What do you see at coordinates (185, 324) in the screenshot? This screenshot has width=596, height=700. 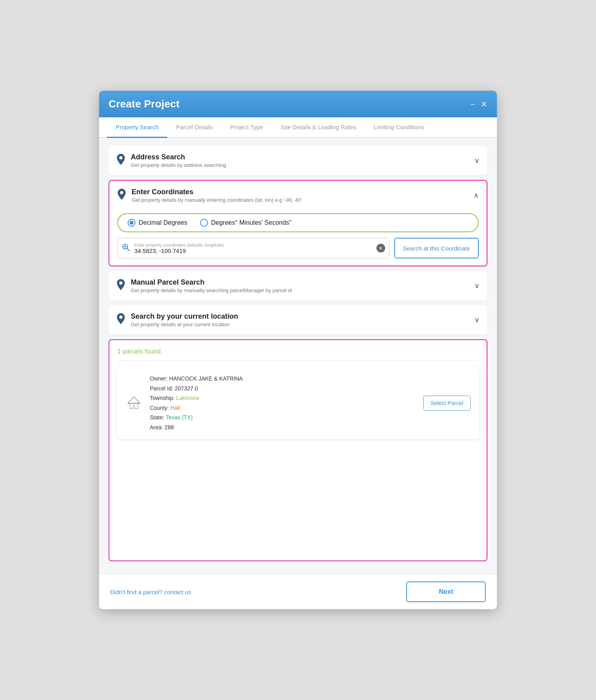 I see `current-location-subtitle: Get property details at your current loc…` at bounding box center [185, 324].